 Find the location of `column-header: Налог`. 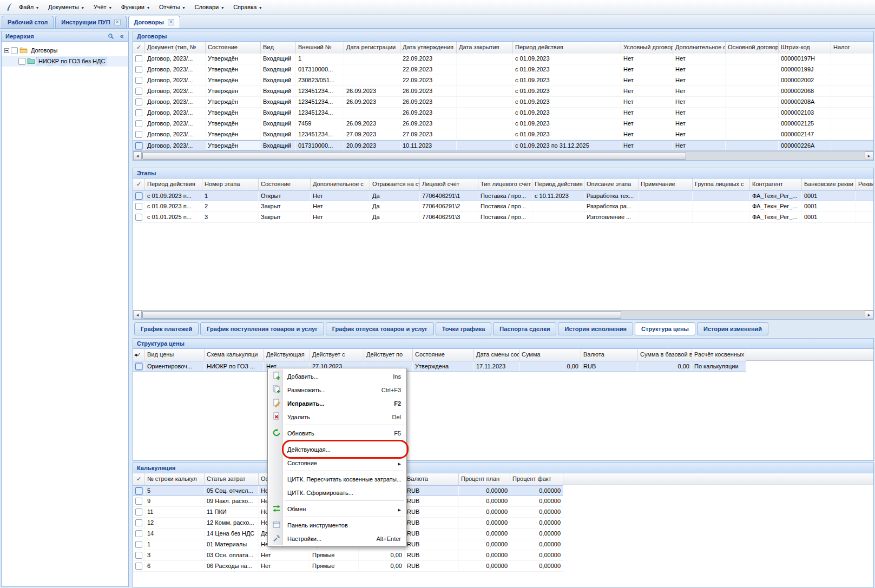

column-header: Налог is located at coordinates (852, 48).